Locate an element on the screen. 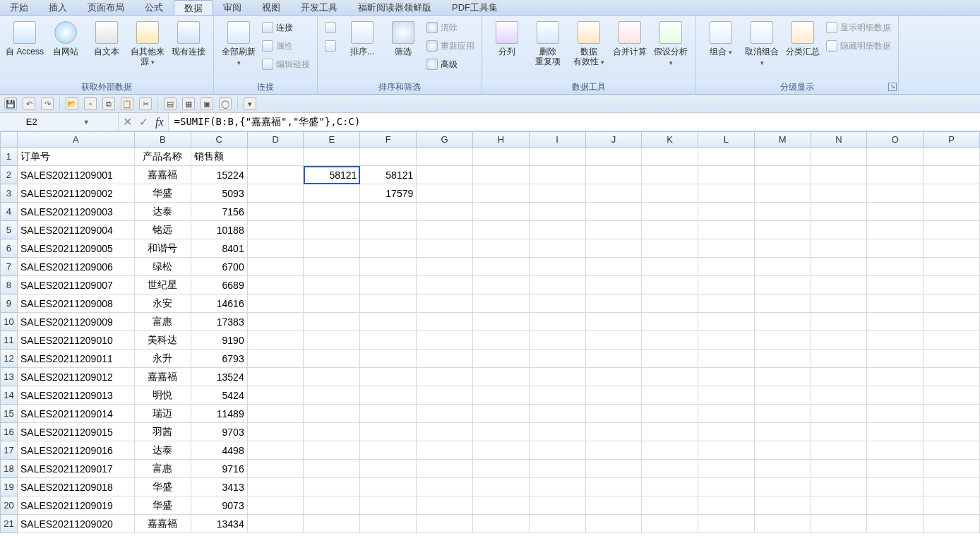  cell-I6 is located at coordinates (557, 249).